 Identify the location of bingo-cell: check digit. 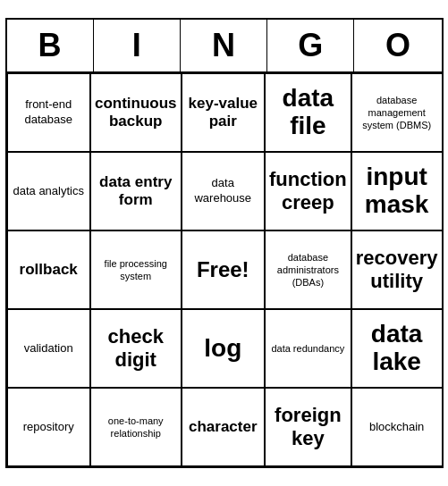
(136, 348).